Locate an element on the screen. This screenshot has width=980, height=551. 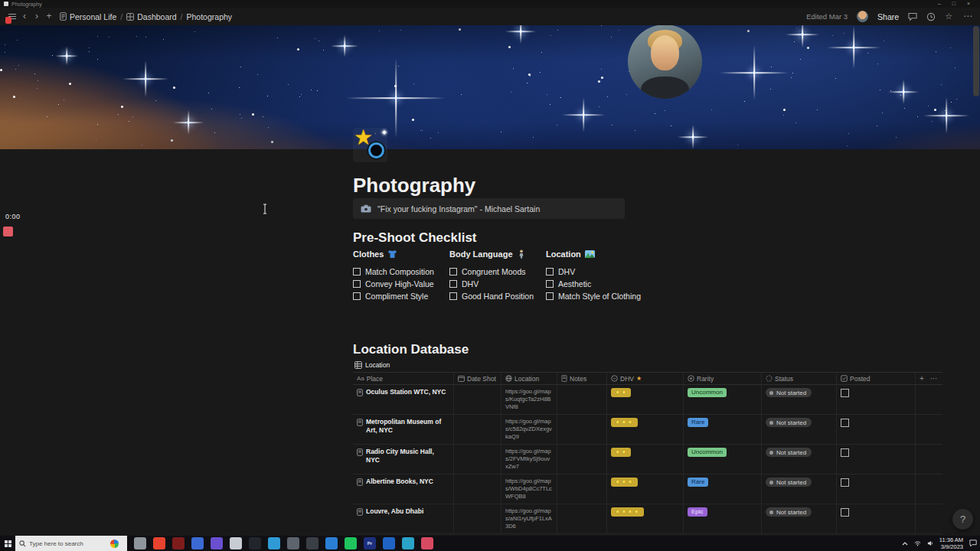
search-input is located at coordinates (68, 543).